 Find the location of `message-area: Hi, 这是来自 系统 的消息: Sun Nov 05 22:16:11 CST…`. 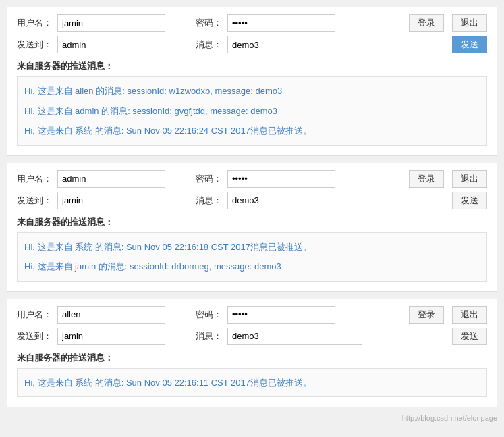

message-area: Hi, 这是来自 系统 的消息: Sun Nov 05 22:16:11 CST… is located at coordinates (252, 383).